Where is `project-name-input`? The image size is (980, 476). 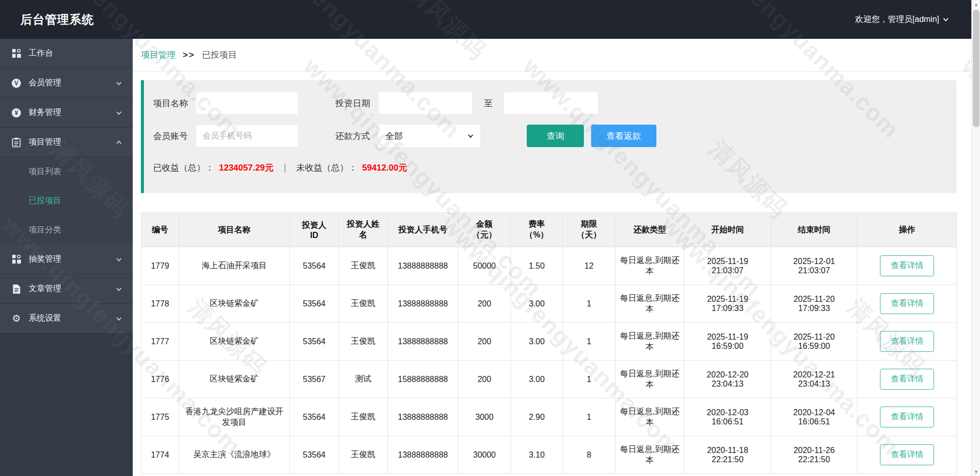
project-name-input is located at coordinates (247, 103).